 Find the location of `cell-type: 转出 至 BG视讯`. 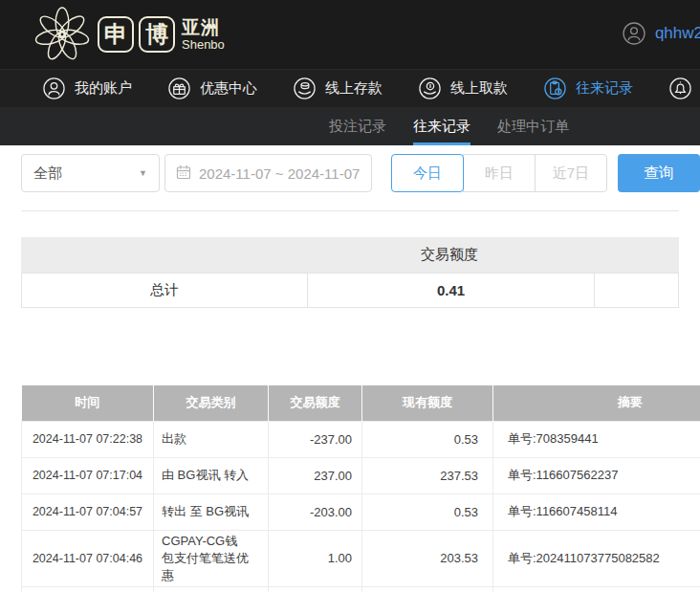

cell-type: 转出 至 BG视讯 is located at coordinates (211, 512).